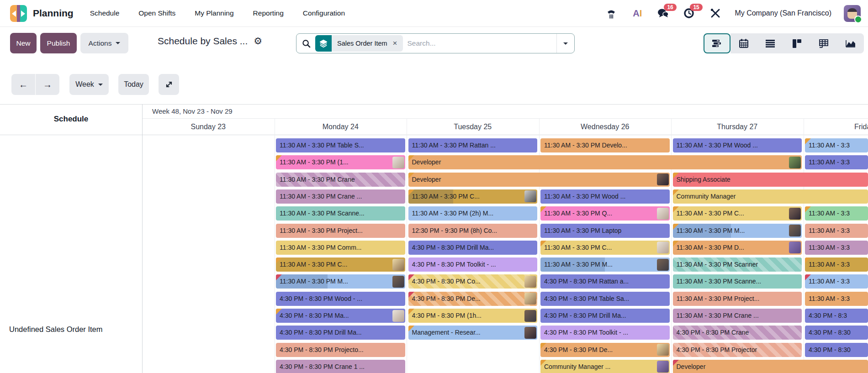 The width and height of the screenshot is (868, 373). Describe the element at coordinates (341, 350) in the screenshot. I see `shift-pill: 4:30 PM - 8:30 PM Projecto...` at that location.